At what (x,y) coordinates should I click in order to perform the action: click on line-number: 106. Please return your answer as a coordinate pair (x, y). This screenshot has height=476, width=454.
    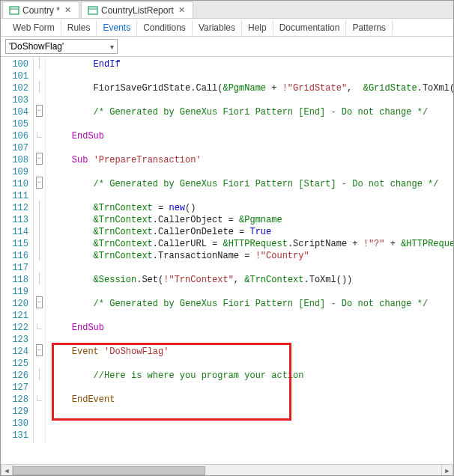
    Looking at the image, I should click on (15, 136).